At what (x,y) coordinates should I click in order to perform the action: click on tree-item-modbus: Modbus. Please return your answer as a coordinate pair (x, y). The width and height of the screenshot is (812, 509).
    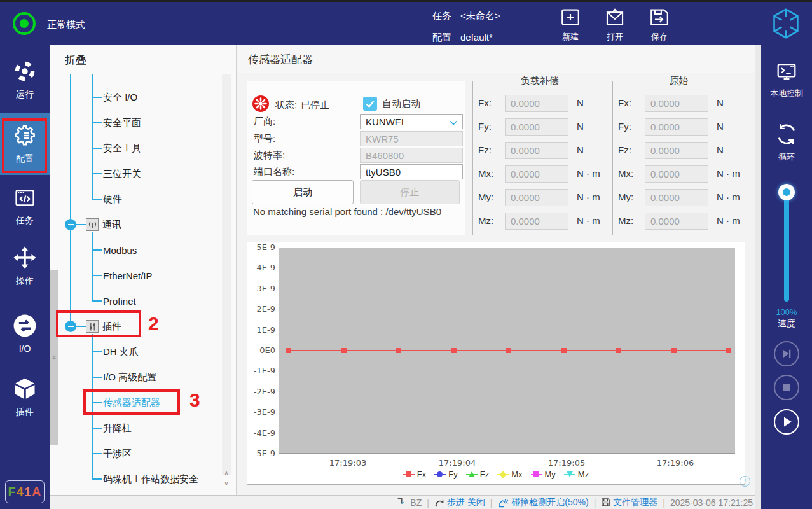
    Looking at the image, I should click on (120, 250).